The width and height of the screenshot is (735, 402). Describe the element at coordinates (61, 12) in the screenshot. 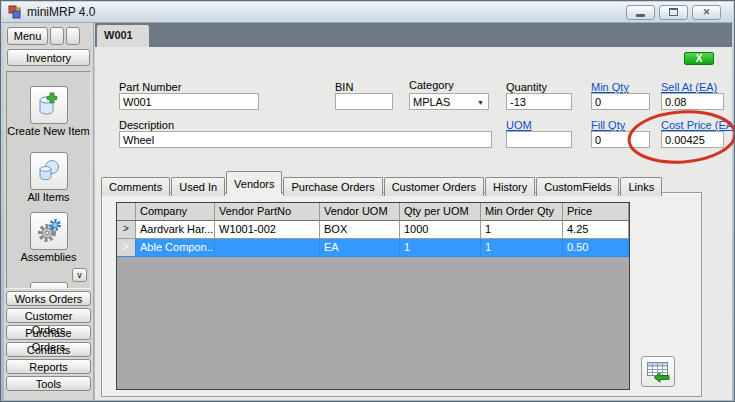

I see `window-title: miniMRP 4.0` at that location.